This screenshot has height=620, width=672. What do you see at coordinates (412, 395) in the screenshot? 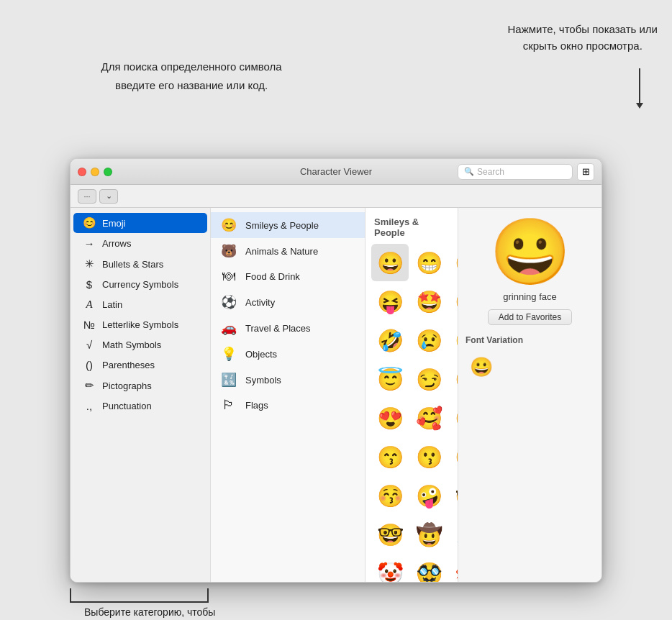
I see `emoji-grid-panel: Smileys & People 😀😁😄😆😝🤩😅😂🤣😢🤭😊😇😏😒😉😍🥰😘😜😙😗😛…` at bounding box center [412, 395].